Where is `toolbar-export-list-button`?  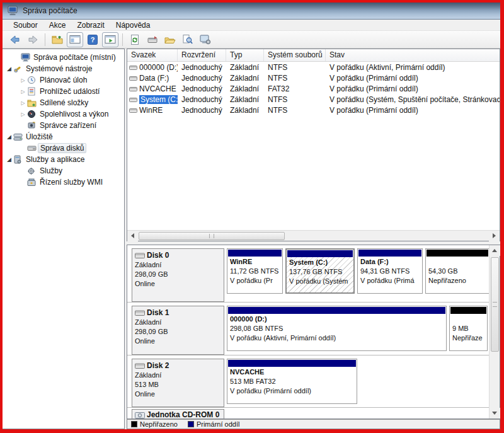
toolbar-export-list-button is located at coordinates (57, 40).